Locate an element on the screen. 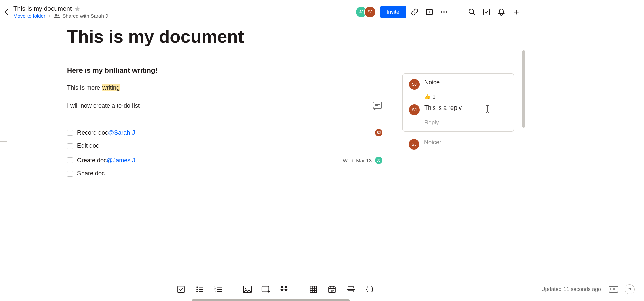 The width and height of the screenshot is (644, 301). link-icon is located at coordinates (415, 12).